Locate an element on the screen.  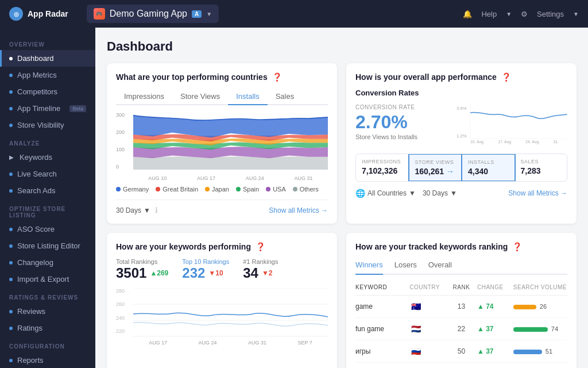
conv-right: 3.6% 1.2% 10. Aug 17. Aug 24. Aug 31. is located at coordinates (512, 125).